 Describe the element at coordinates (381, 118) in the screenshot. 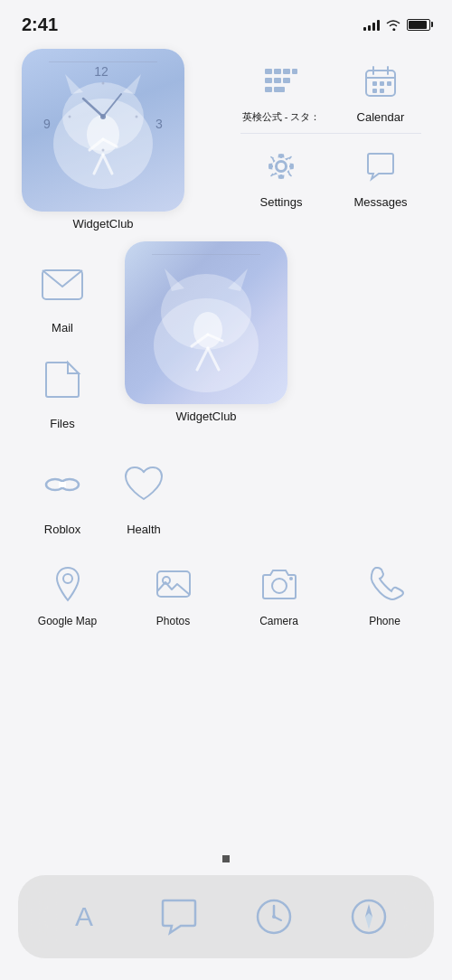

I see `calendar-label: Calendar` at that location.